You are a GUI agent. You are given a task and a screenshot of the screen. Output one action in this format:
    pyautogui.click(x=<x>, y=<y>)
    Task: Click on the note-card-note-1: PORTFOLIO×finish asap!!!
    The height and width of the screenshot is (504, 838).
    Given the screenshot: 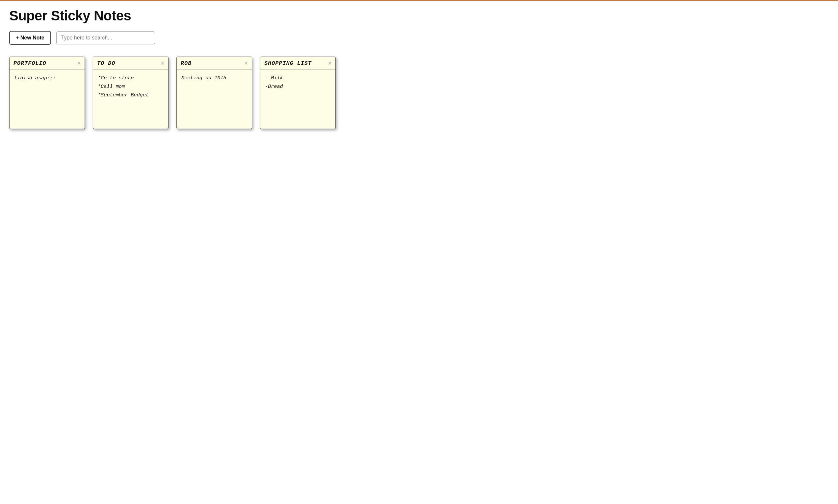 What is the action you would take?
    pyautogui.click(x=47, y=93)
    